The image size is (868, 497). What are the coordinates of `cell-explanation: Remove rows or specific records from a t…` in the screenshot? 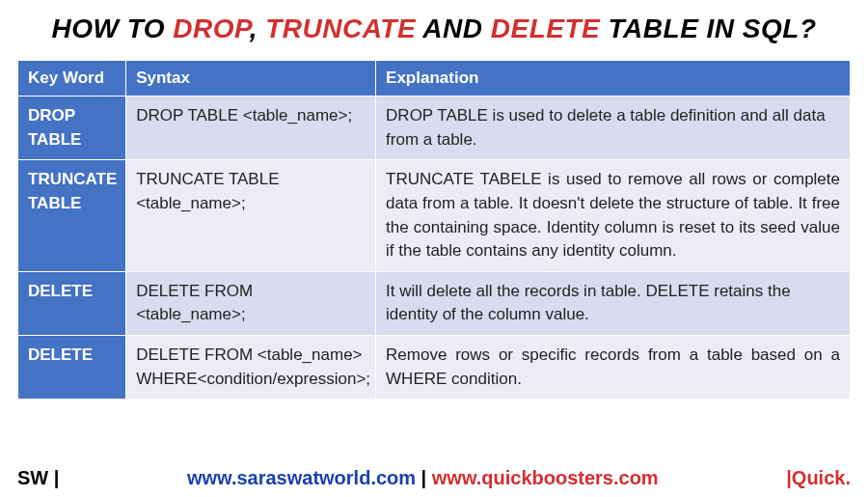 It's located at (613, 368).